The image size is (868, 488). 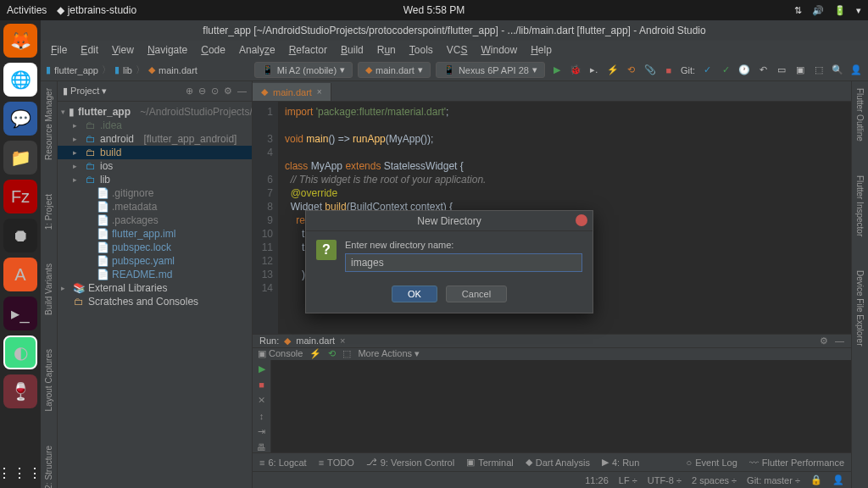 What do you see at coordinates (773, 480) in the screenshot?
I see `status-git-branch: Git: master ÷` at bounding box center [773, 480].